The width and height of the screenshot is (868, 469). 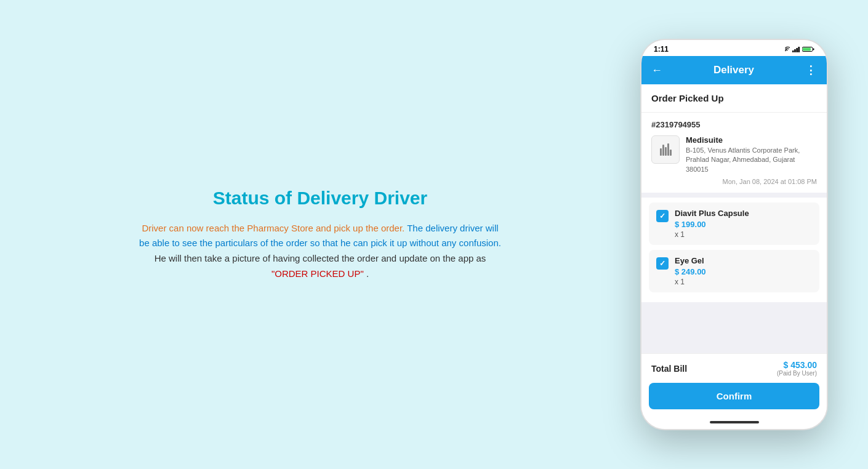 I want to click on menu-button: ⋮, so click(x=811, y=70).